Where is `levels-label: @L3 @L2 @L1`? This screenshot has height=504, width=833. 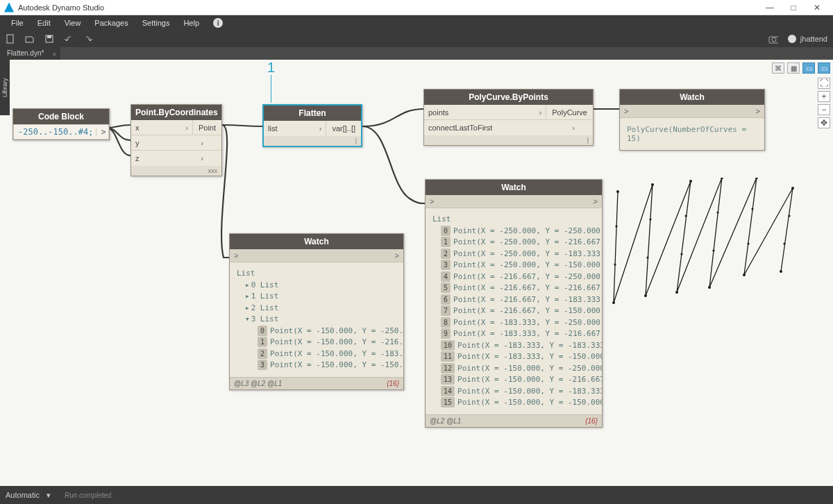 levels-label: @L3 @L2 @L1 is located at coordinates (258, 383).